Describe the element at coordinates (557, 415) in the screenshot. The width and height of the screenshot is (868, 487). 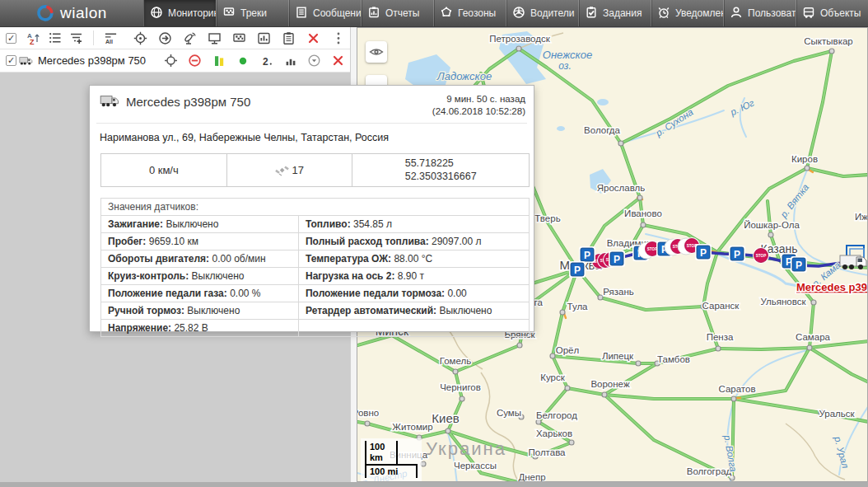
I see `city-label: Белгород` at that location.